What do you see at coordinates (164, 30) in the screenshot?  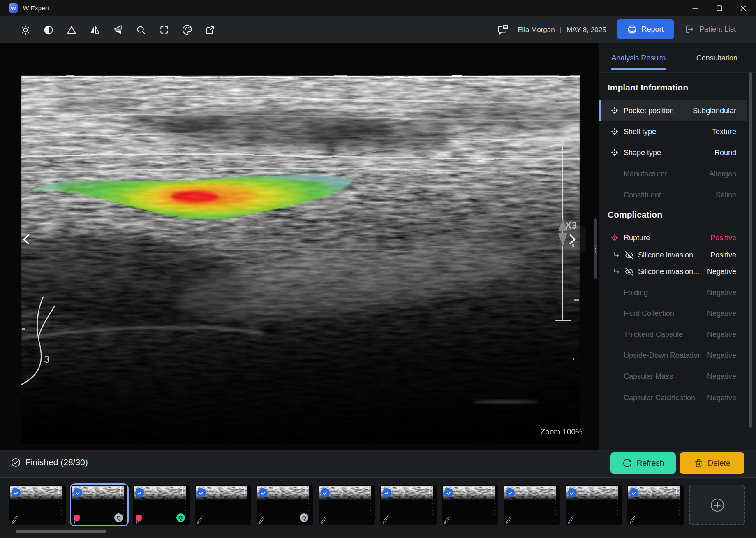 I see `fullscreen-button` at bounding box center [164, 30].